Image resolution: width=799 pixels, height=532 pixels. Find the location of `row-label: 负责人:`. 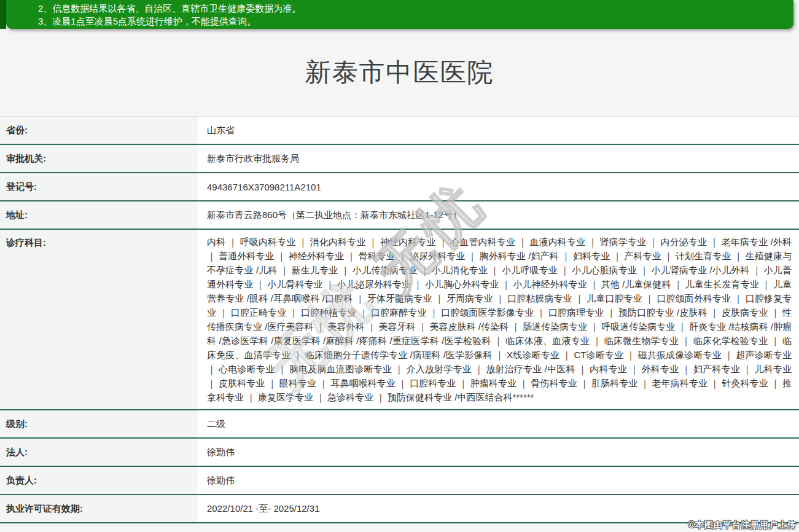

row-label: 负责人: is located at coordinates (99, 480).